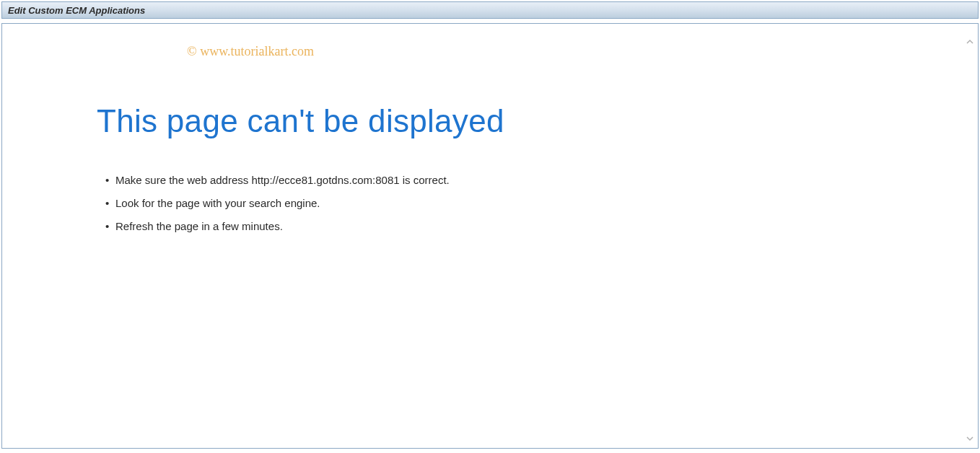 The height and width of the screenshot is (453, 980). I want to click on list-item: Look for the page with your search engin…, so click(540, 203).